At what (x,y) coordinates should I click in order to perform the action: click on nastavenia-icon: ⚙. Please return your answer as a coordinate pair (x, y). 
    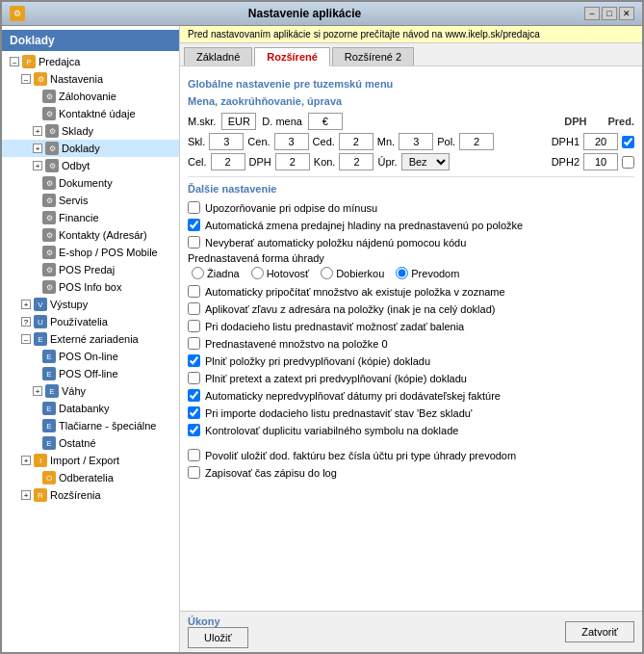
    Looking at the image, I should click on (40, 79).